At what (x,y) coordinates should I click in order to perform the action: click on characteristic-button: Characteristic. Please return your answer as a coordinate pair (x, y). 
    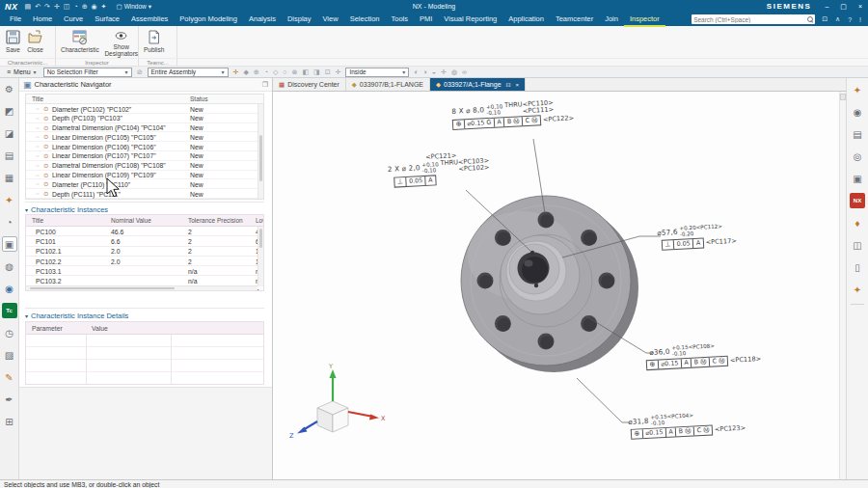
    Looking at the image, I should click on (80, 42).